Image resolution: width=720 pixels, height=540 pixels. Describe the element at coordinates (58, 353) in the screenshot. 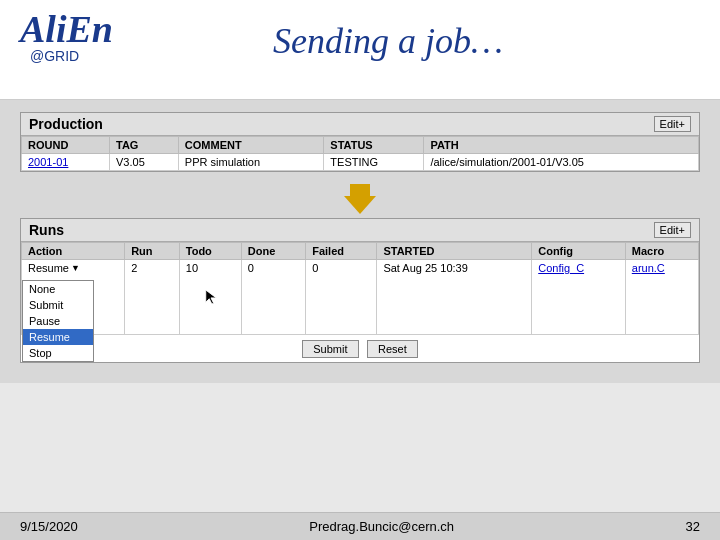

I see `dropdown-option-stop: Stop` at that location.